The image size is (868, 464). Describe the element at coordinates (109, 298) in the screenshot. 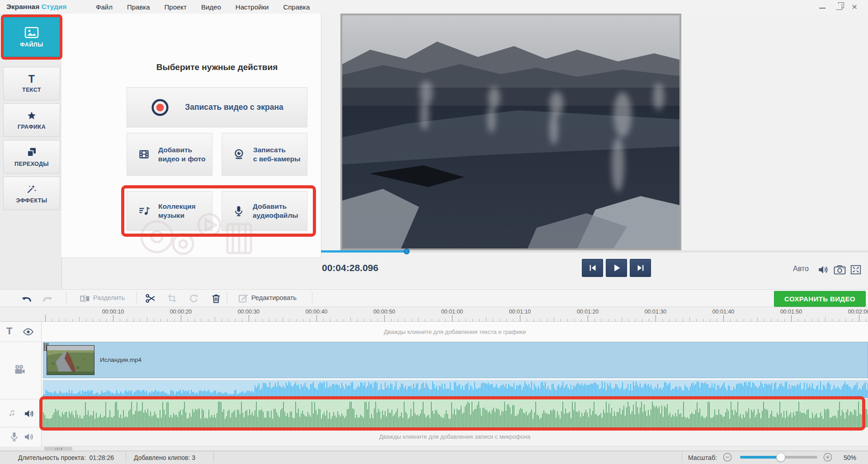

I see `split-label: Разделить` at that location.